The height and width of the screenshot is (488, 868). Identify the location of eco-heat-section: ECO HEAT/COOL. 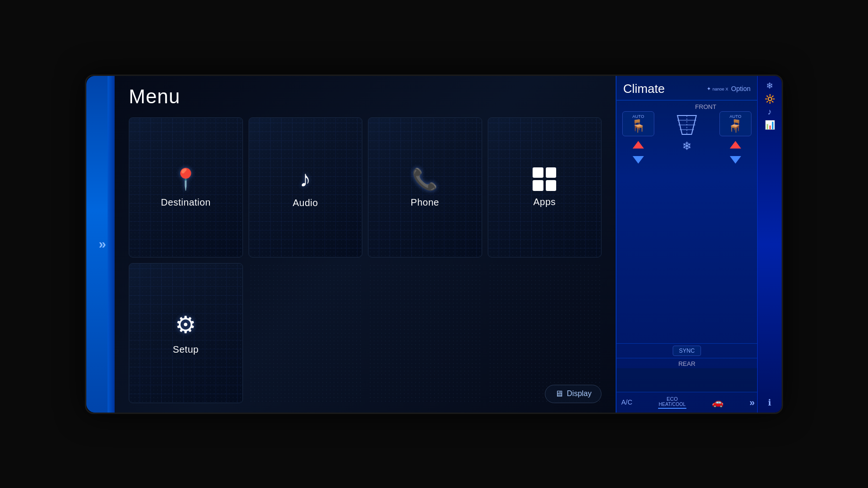
(672, 403).